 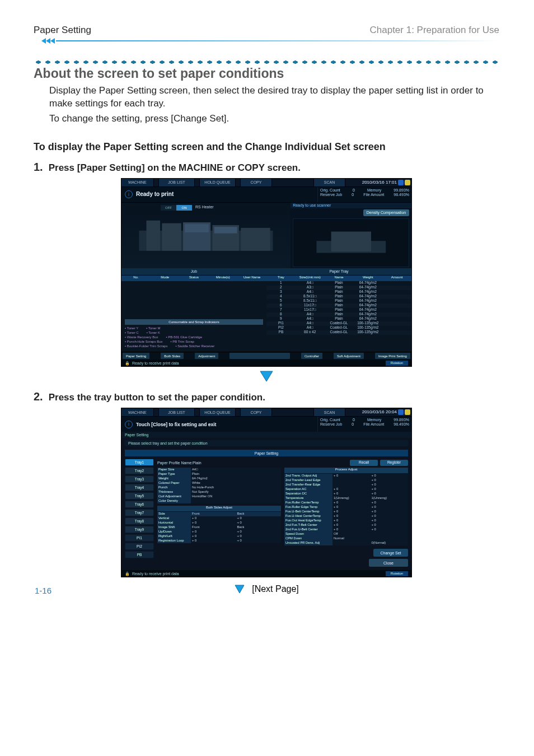 I want to click on tray-button: Tray8, so click(x=139, y=521).